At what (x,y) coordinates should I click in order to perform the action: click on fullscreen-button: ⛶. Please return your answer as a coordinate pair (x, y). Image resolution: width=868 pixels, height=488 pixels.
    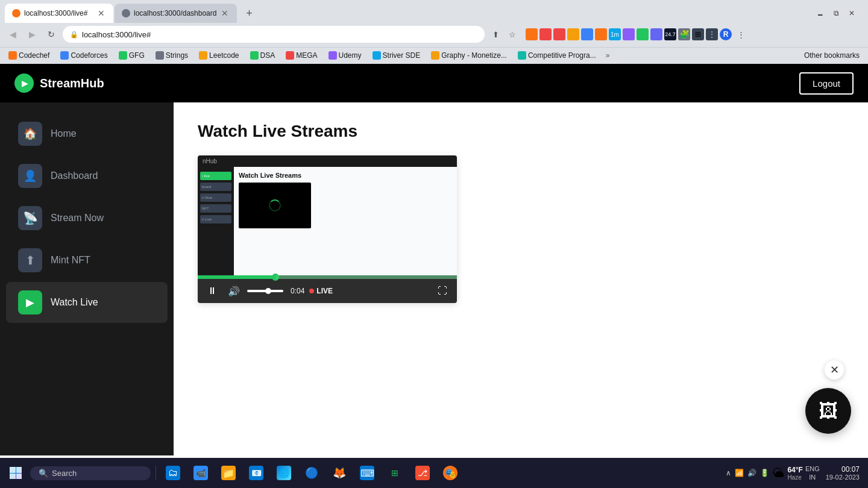
    Looking at the image, I should click on (442, 291).